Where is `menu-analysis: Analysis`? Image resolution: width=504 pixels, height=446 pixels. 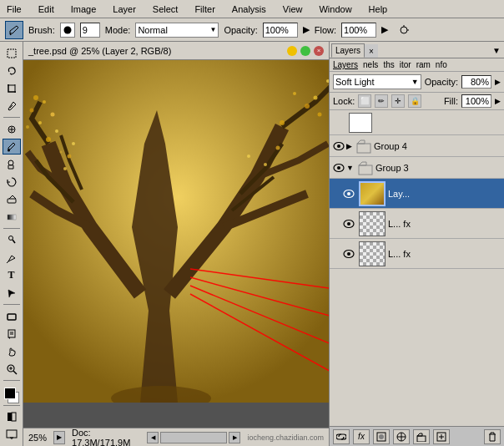
menu-analysis: Analysis is located at coordinates (249, 9).